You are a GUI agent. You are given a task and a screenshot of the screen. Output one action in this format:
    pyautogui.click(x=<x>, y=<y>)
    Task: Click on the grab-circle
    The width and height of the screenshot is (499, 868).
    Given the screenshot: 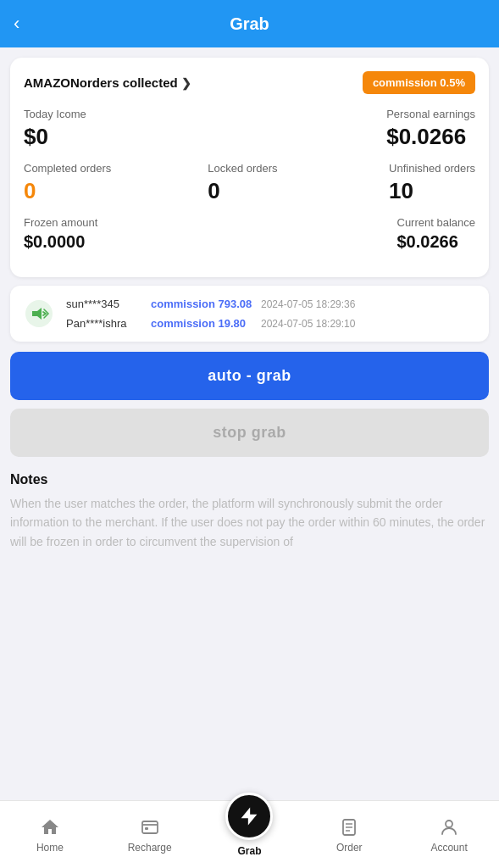 What is the action you would take?
    pyautogui.click(x=249, y=816)
    